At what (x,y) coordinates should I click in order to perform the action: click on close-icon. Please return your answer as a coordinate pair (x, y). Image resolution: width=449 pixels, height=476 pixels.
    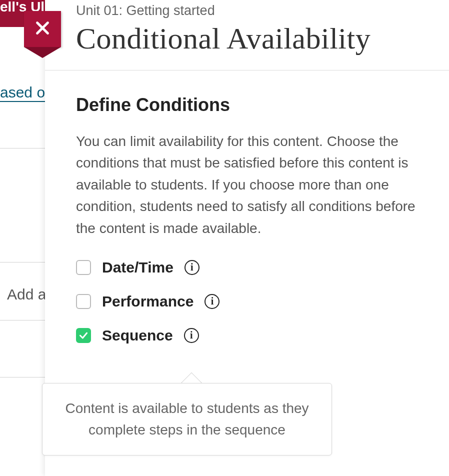
    Looking at the image, I should click on (42, 29).